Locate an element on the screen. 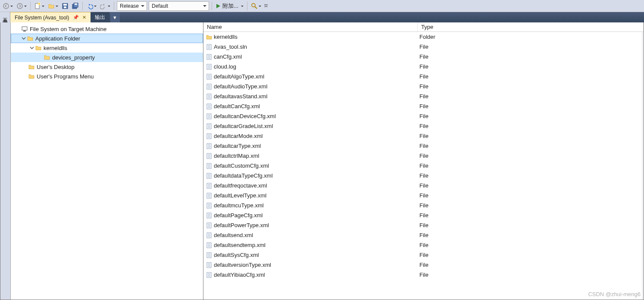 The image size is (644, 300). folder-icon is located at coordinates (47, 57).